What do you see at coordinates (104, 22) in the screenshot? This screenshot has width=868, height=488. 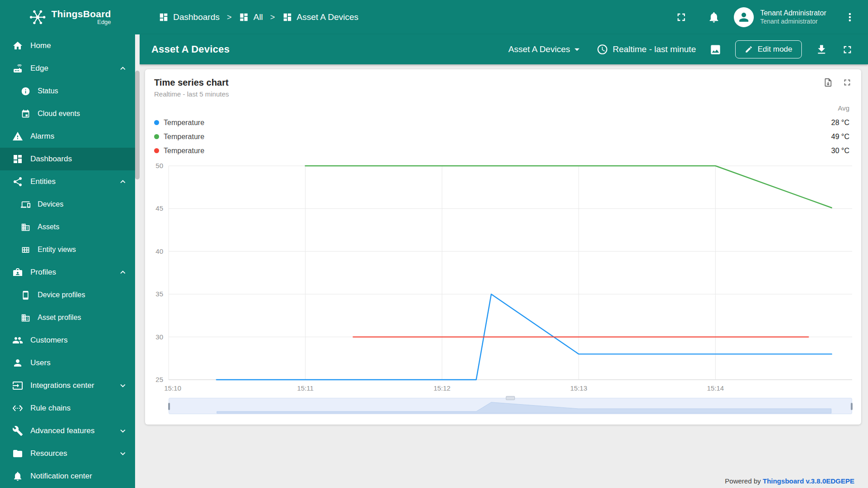 I see `brand-subtitle: Edge` at bounding box center [104, 22].